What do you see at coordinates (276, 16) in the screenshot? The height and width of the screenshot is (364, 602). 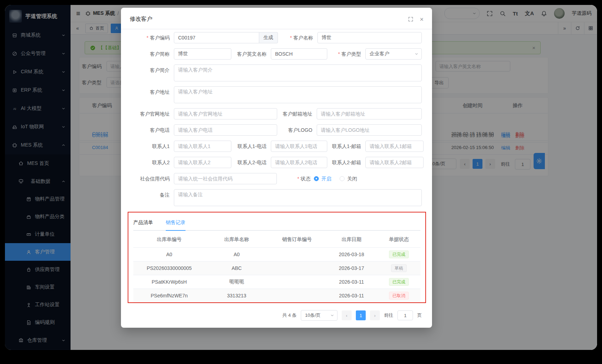 I see `dialog-header: 修改客户 ×` at bounding box center [276, 16].